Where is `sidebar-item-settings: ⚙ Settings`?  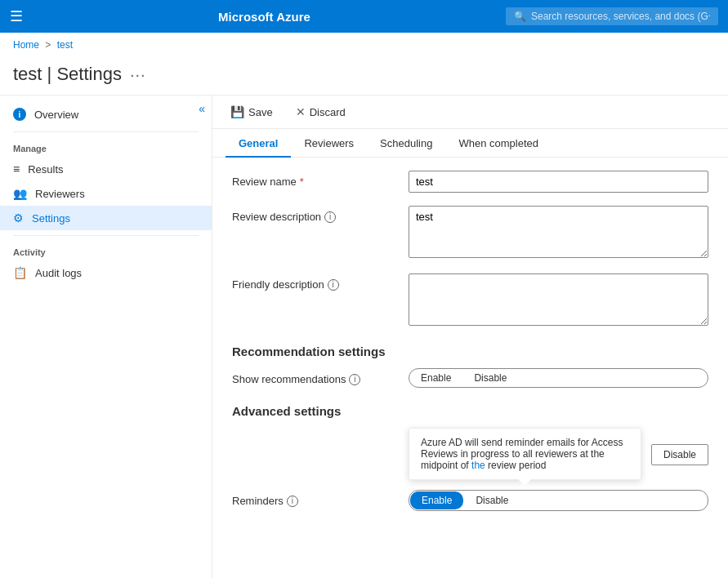
sidebar-item-settings: ⚙ Settings is located at coordinates (106, 218).